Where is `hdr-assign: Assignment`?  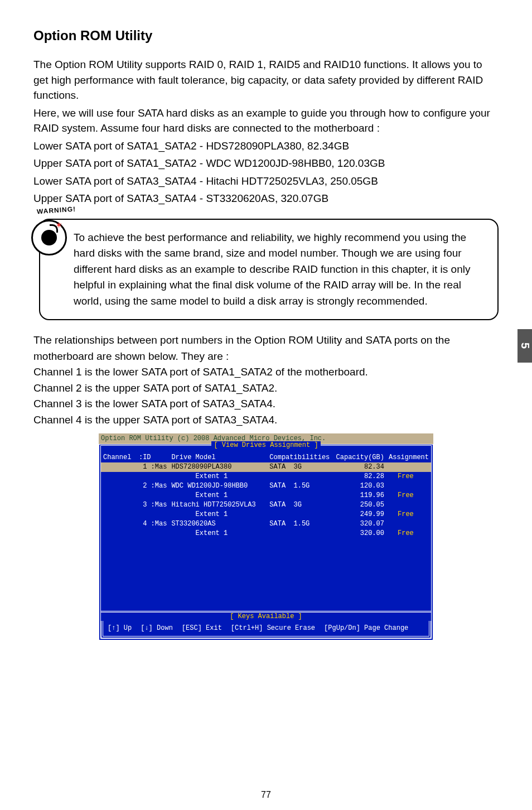 hdr-assign: Assignment is located at coordinates (409, 457).